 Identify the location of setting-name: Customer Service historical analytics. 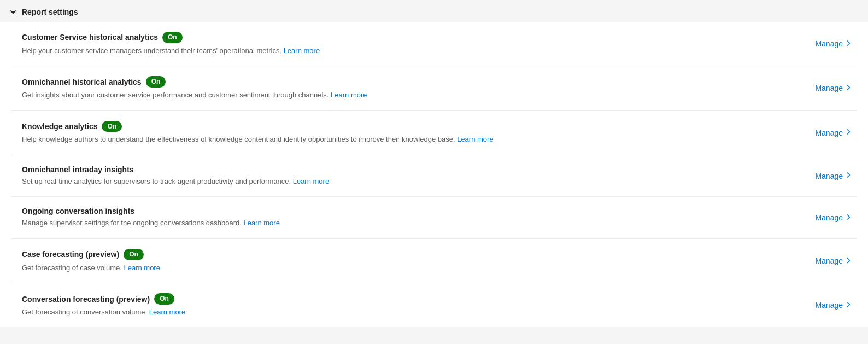
(90, 37).